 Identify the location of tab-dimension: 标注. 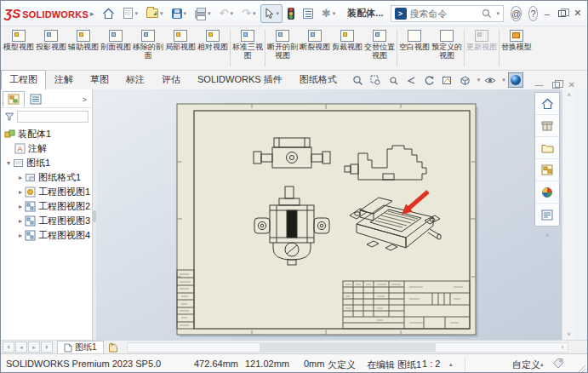
(135, 80).